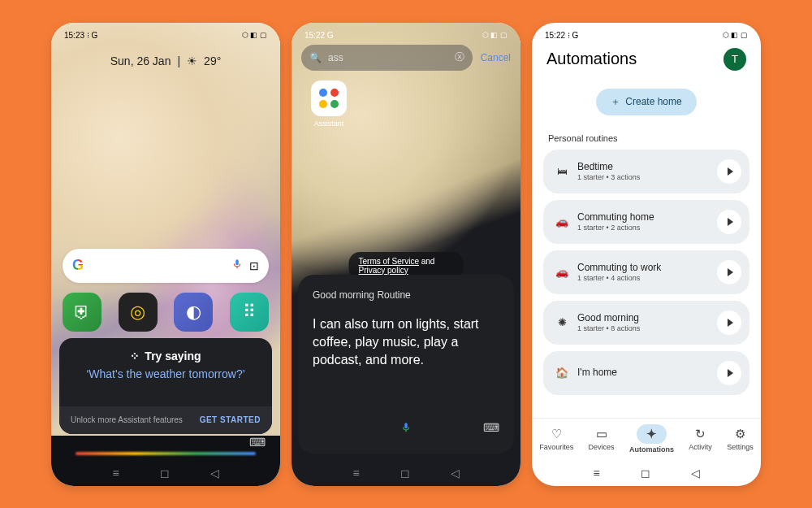 This screenshot has height=508, width=812. Describe the element at coordinates (643, 167) in the screenshot. I see `routine-name: Bedtime` at that location.